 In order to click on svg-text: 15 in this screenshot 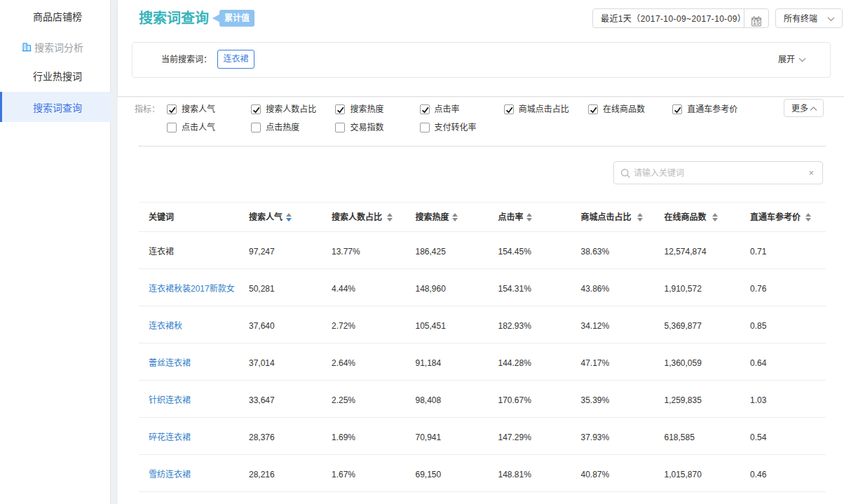, I will do `click(756, 22)`.